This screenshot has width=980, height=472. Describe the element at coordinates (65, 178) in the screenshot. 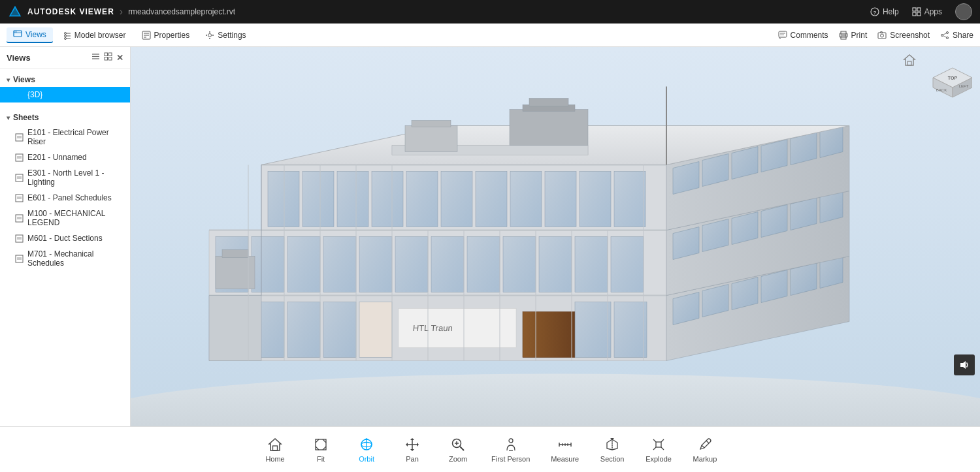

I see `sidebar-item-e301: E301 - North Level 1 - Lighting` at that location.